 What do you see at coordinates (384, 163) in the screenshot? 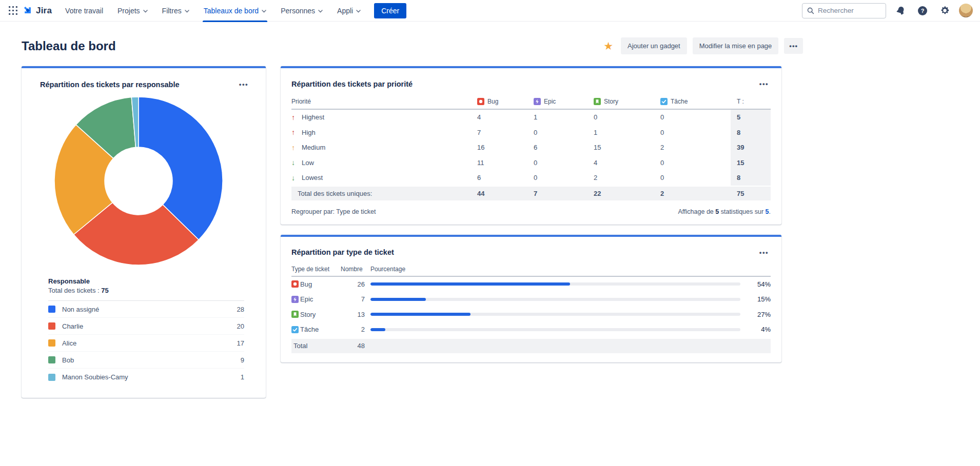
I see `priority-label: ↓Low` at bounding box center [384, 163].